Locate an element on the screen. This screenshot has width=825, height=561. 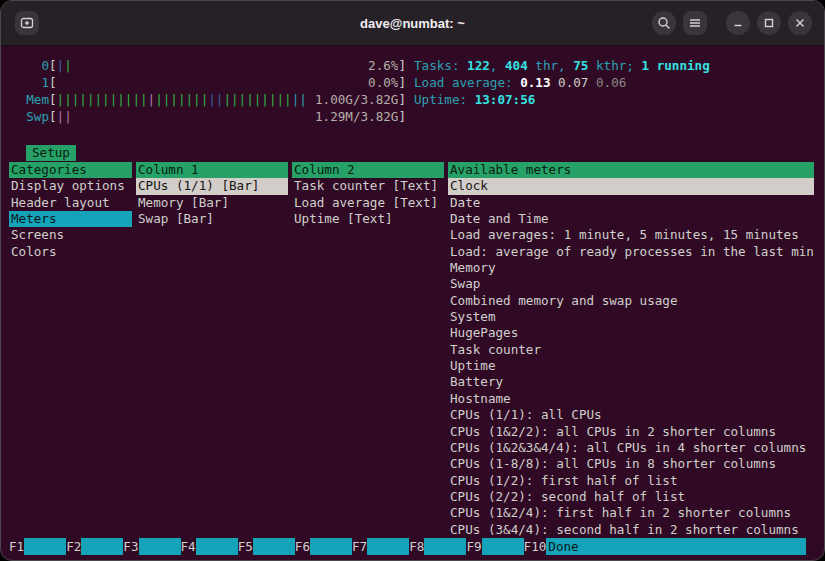
available-meter-item: CPUs (1&2/4): first half in 2 shorter co… is located at coordinates (631, 513).